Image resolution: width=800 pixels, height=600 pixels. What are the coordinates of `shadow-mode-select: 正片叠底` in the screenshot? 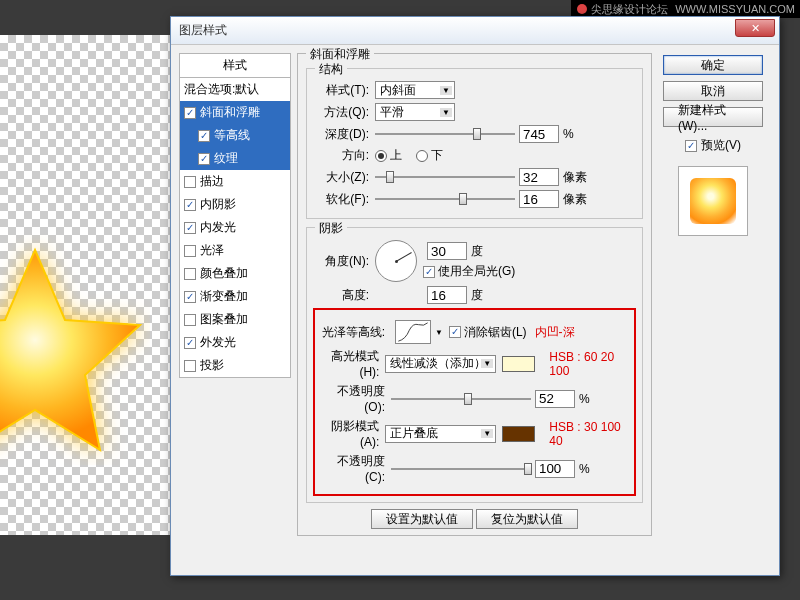 It's located at (440, 434).